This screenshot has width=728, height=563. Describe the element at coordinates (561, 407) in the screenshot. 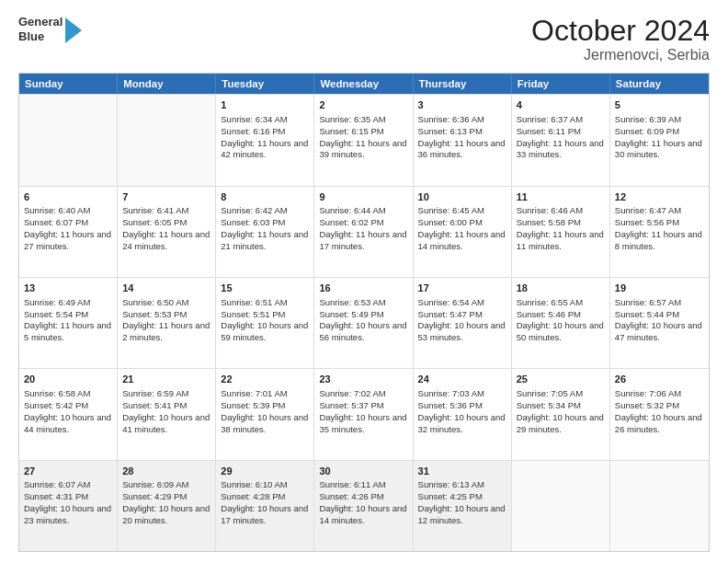

I see `sunset-text: Sunset: 5:34 PM` at that location.